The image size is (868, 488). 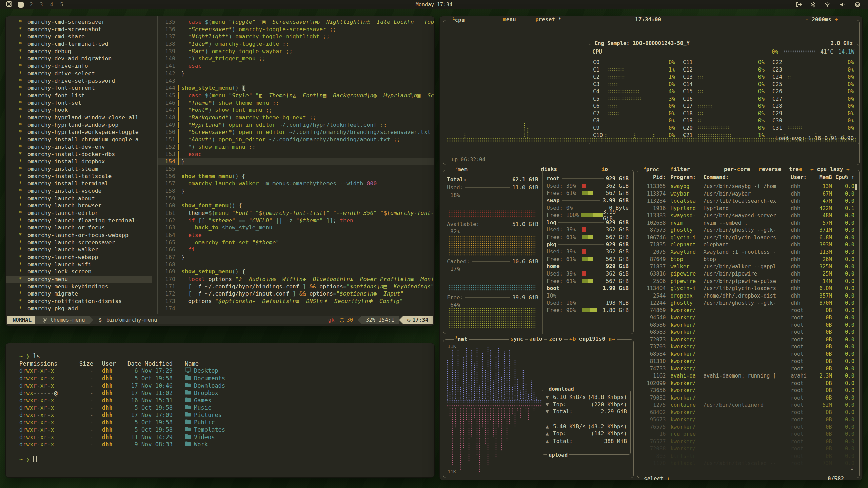 I want to click on process-row: 72088kworker/root0B0.0, so click(x=746, y=449).